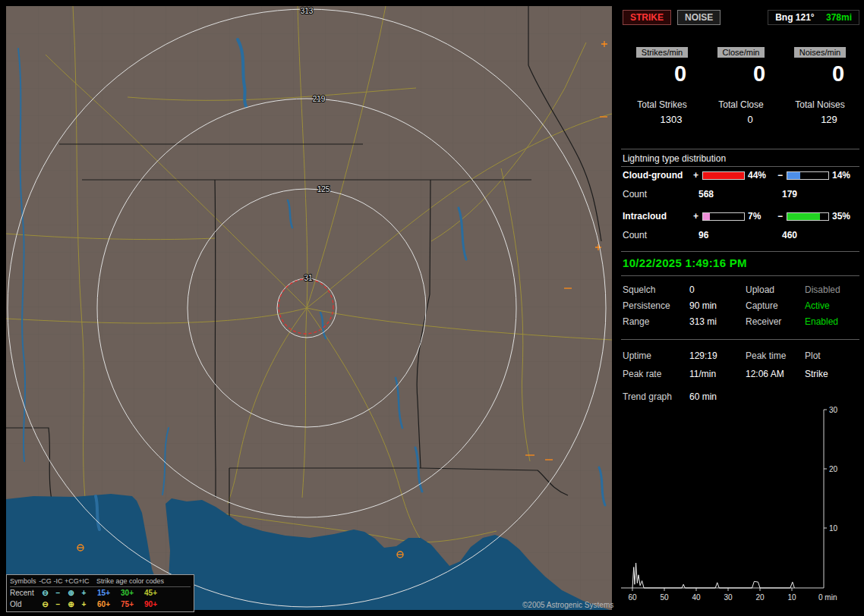 Image resolution: width=864 pixels, height=616 pixels. Describe the element at coordinates (632, 598) in the screenshot. I see `x-tick-60: 60` at that location.